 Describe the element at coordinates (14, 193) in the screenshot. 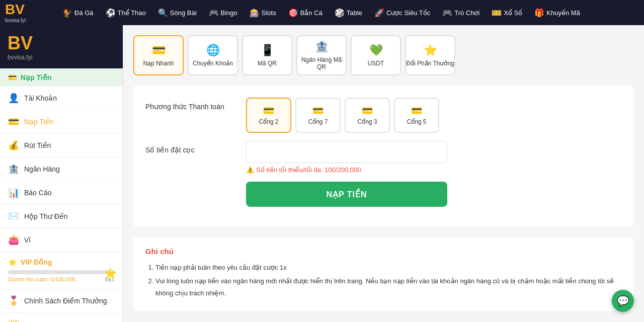

I see `bao-cao-icon: 📊` at that location.